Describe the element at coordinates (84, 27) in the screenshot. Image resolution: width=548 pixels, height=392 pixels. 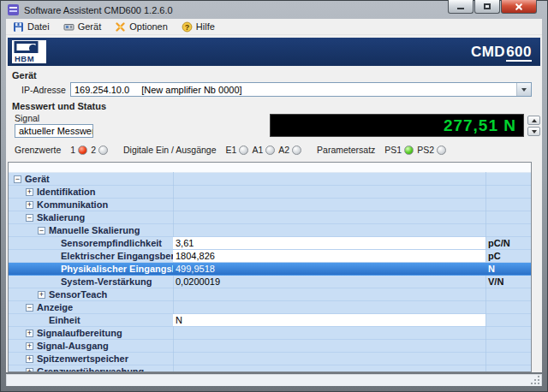
I see `menu-geraet: Gerät` at that location.